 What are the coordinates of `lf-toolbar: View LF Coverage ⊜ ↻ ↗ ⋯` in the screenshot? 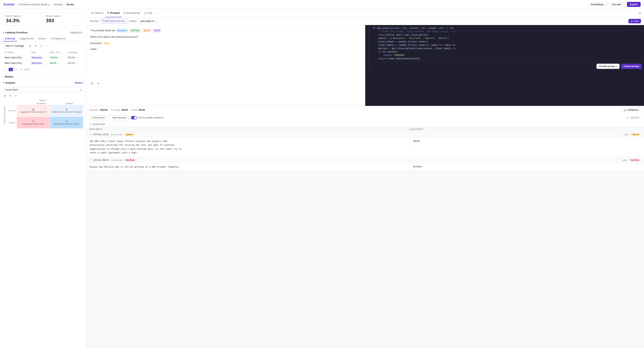 It's located at (43, 46).